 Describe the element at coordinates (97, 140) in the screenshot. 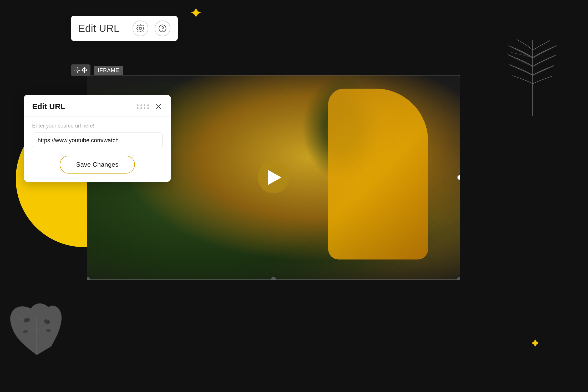

I see `url-input` at that location.